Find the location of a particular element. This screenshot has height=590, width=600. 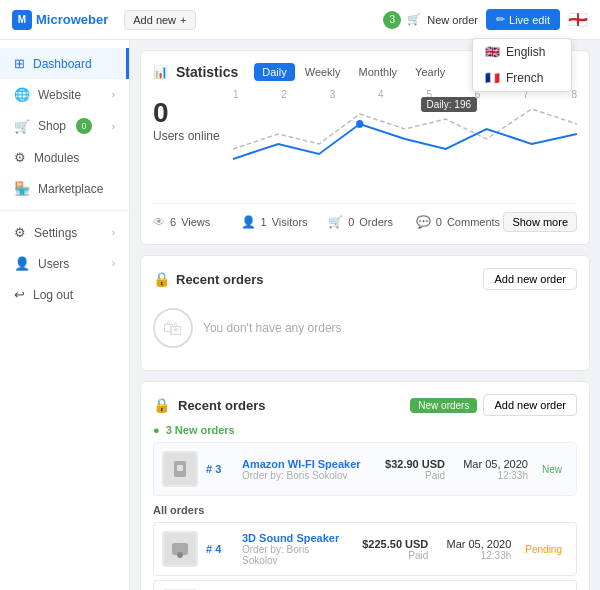

order-date-3: Mar 05, 2020 is located at coordinates (490, 464).